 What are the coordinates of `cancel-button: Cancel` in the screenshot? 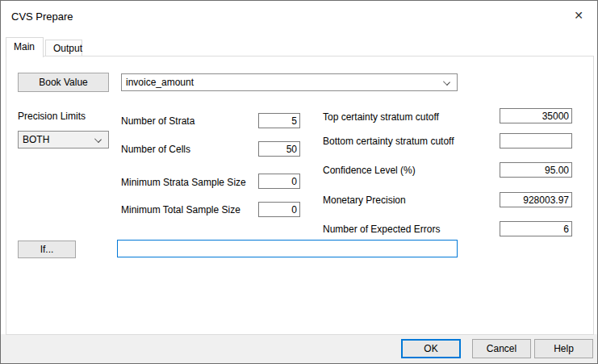 It's located at (502, 349).